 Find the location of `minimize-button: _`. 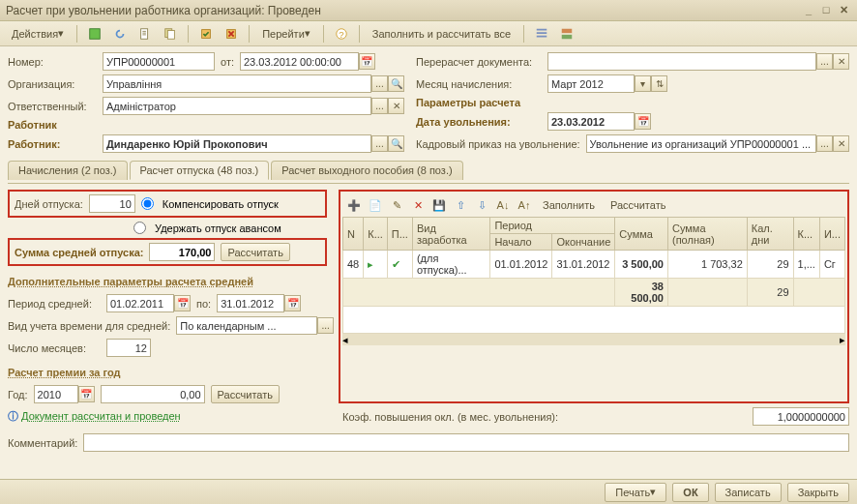

minimize-button: _ is located at coordinates (809, 11).